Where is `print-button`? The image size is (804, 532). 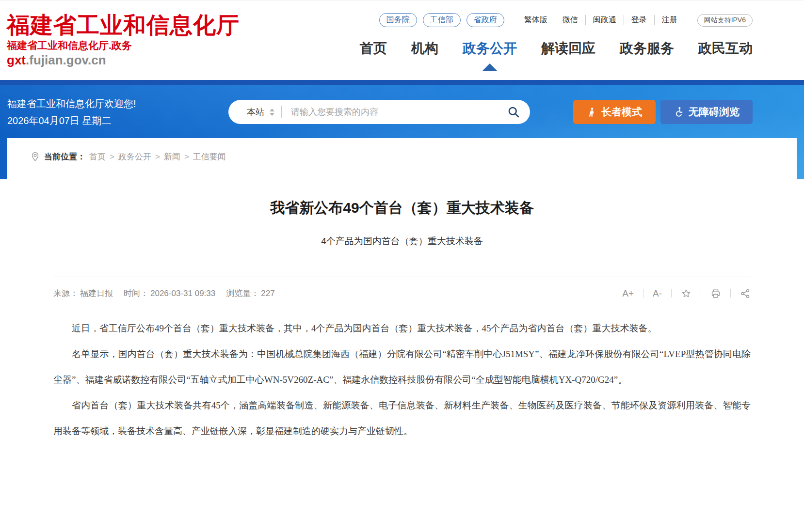 print-button is located at coordinates (716, 294).